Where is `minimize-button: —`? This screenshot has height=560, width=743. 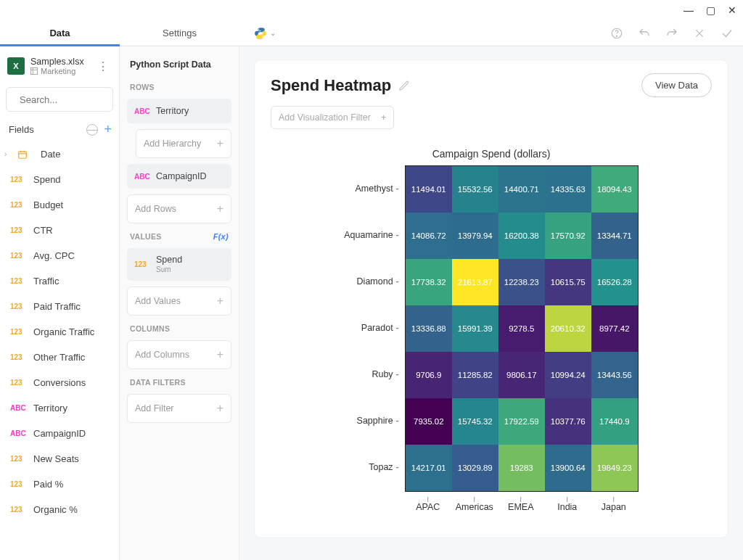 minimize-button: — is located at coordinates (689, 10).